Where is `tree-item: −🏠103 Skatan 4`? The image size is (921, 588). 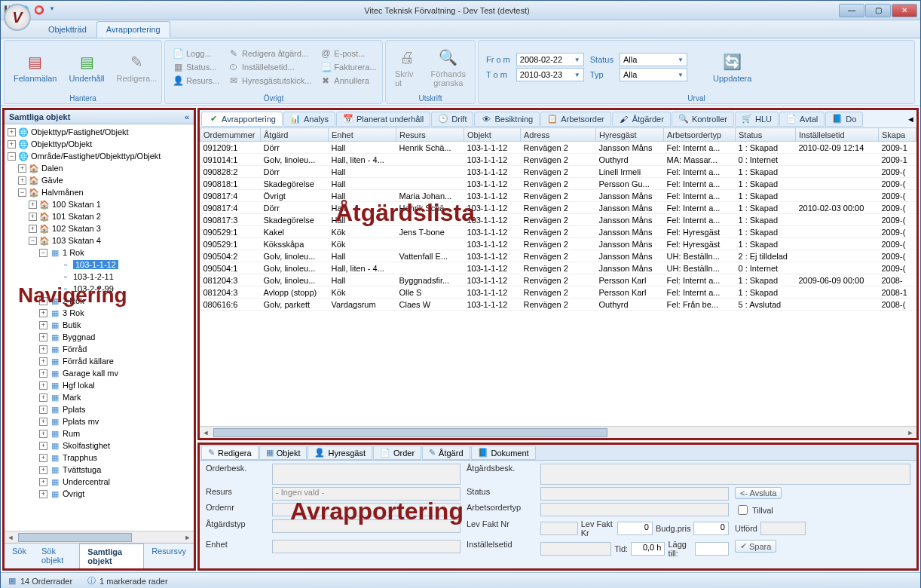 tree-item: −🏠103 Skatan 4 is located at coordinates (110, 240).